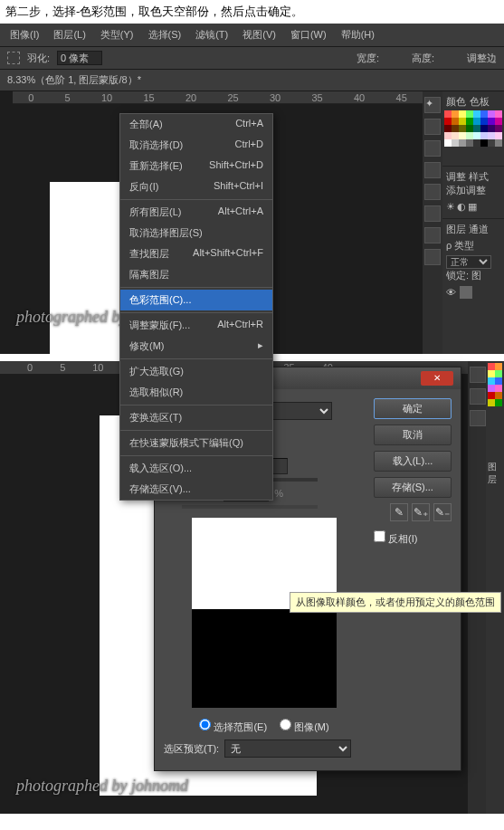 The width and height of the screenshot is (504, 830). Describe the element at coordinates (413, 487) in the screenshot. I see `save-button: 存储(S)...` at that location.